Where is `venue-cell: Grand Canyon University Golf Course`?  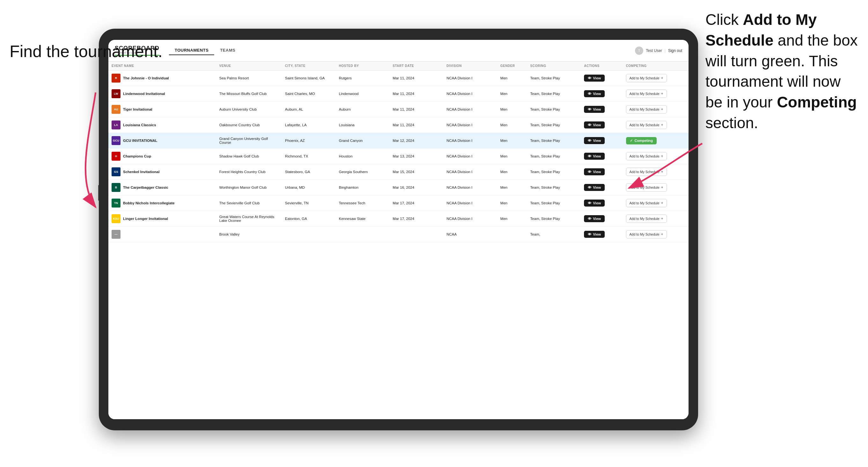 venue-cell: Grand Canyon University Golf Course is located at coordinates (249, 141).